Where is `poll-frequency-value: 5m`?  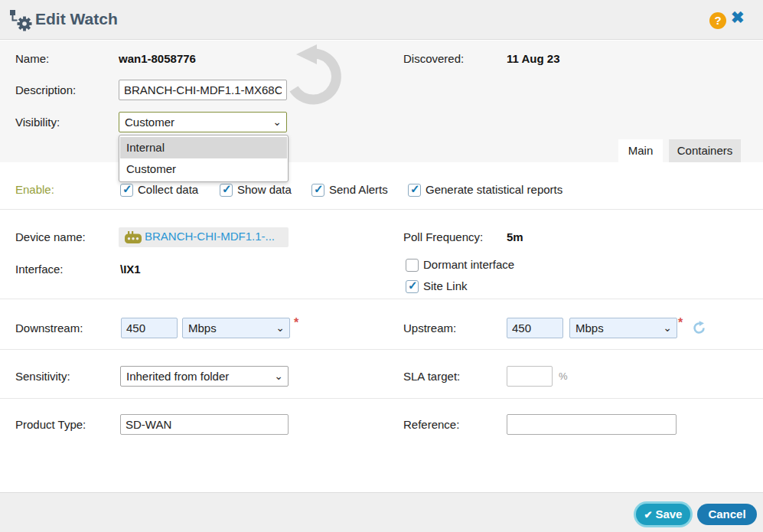
poll-frequency-value: 5m is located at coordinates (515, 237).